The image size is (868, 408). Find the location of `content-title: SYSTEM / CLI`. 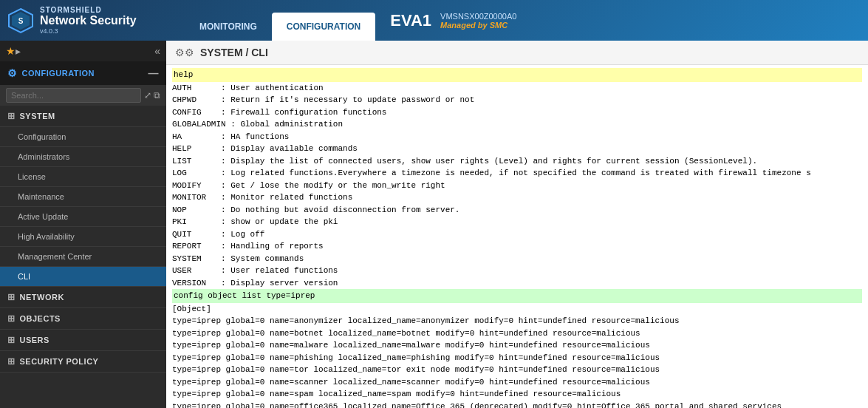

content-title: SYSTEM / CLI is located at coordinates (234, 52).